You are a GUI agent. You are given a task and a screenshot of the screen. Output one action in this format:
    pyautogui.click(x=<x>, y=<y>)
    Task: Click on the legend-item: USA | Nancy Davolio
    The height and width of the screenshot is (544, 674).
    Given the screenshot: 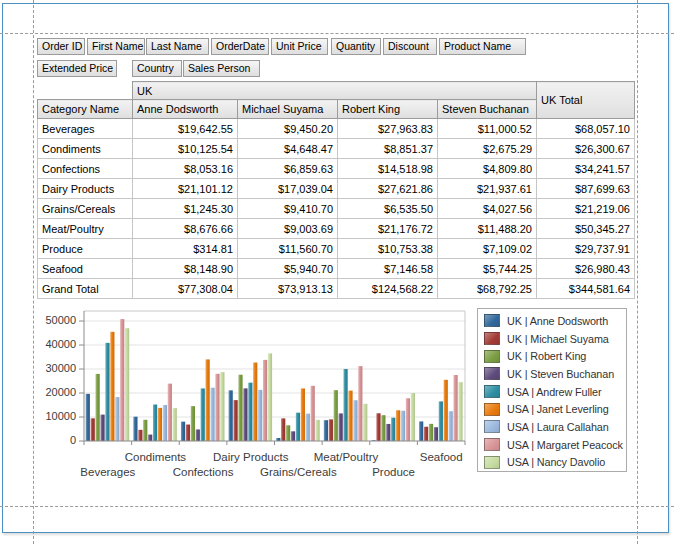 What is the action you would take?
    pyautogui.click(x=552, y=463)
    